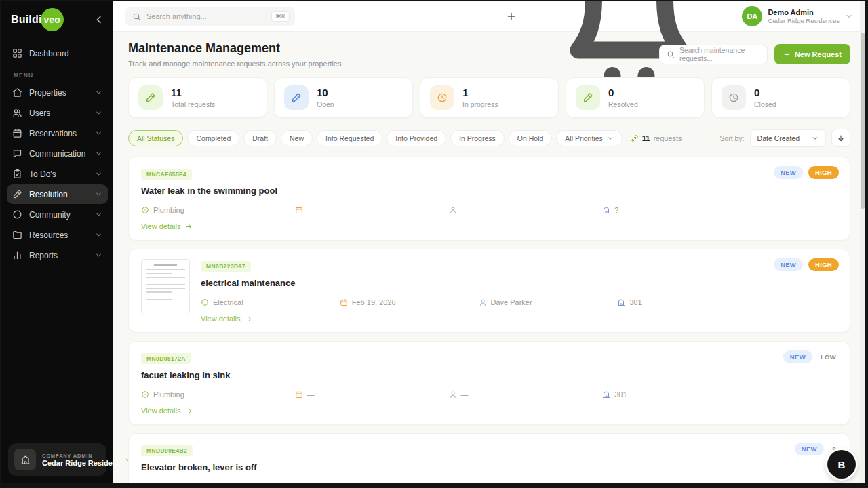  Describe the element at coordinates (57, 53) in the screenshot. I see `sidebar-item-dashboard: Dashboard` at that location.